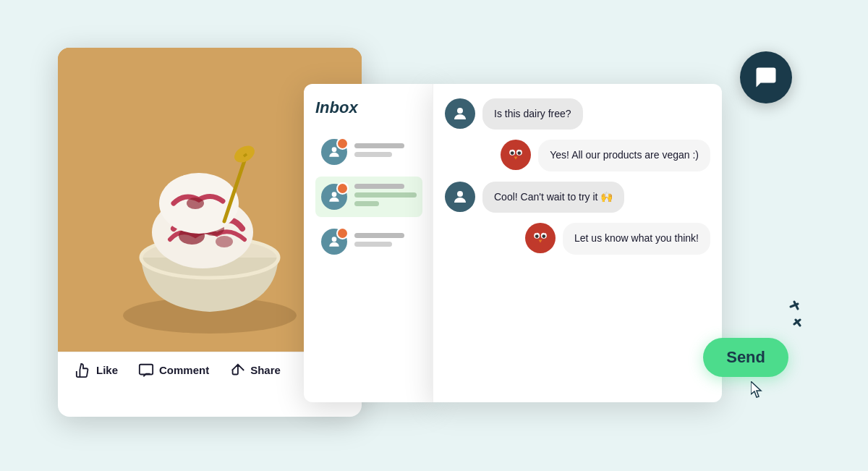 The width and height of the screenshot is (868, 471). I want to click on ig-badge-1: 📷, so click(344, 143).